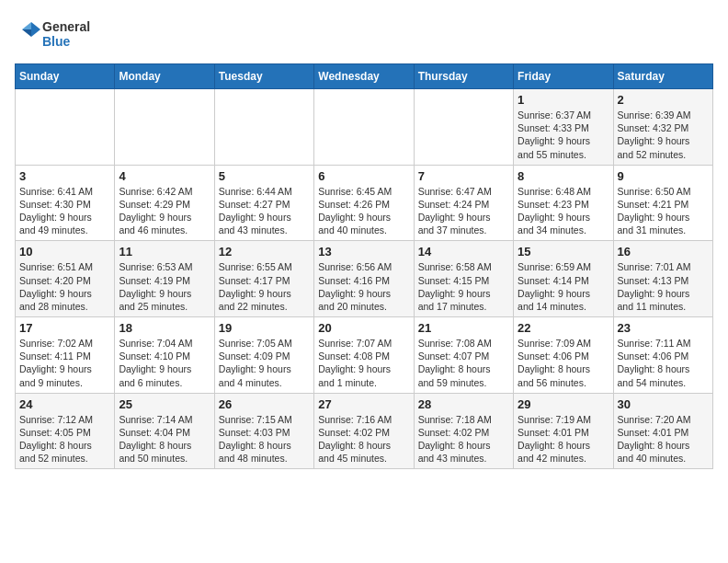 The image size is (728, 563). I want to click on calendar-cell: 30Sunrise: 7:20 AM Sunset: 4:01 PM Dayli…, so click(663, 431).